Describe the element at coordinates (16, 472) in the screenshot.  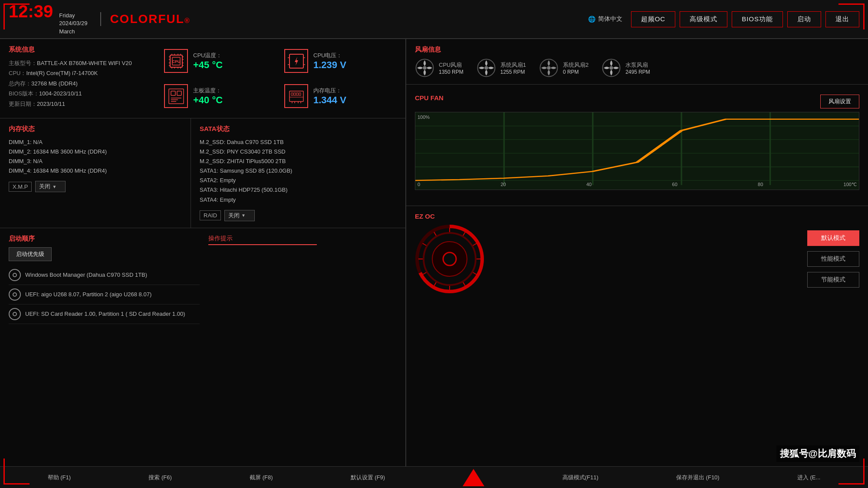
I see `corner-decoration-bl` at that location.